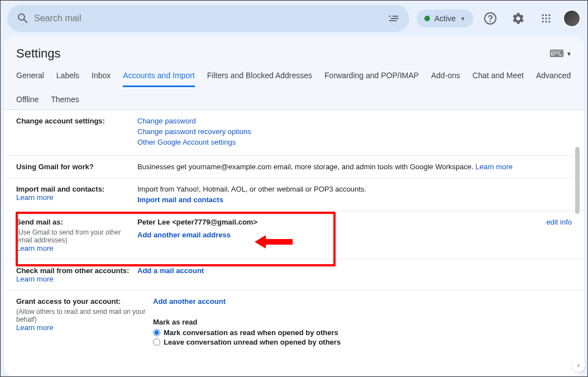 Image resolution: width=588 pixels, height=377 pixels. What do you see at coordinates (23, 18) in the screenshot?
I see `search-icon` at bounding box center [23, 18].